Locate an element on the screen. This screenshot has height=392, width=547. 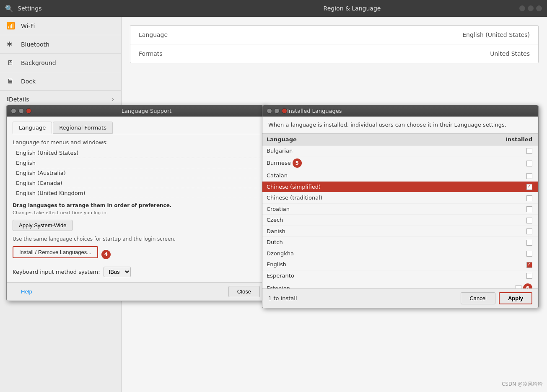
table-row: Catalan is located at coordinates (400, 176).